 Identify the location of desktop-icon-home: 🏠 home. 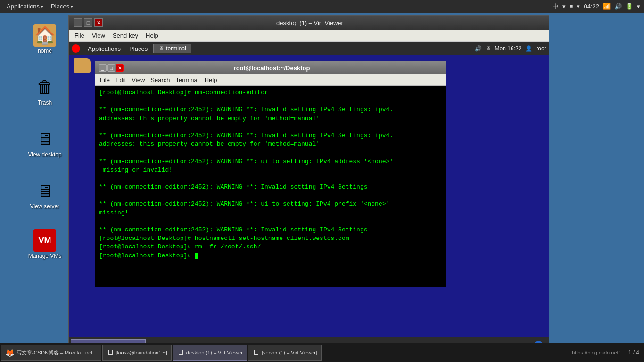
(45, 39).